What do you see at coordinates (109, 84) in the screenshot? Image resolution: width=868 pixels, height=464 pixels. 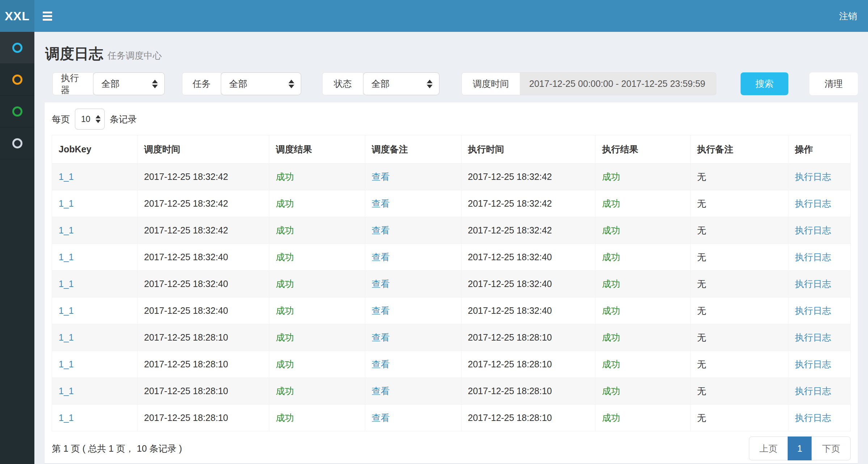 I see `executor-filter-group: 执行器 全部` at bounding box center [109, 84].